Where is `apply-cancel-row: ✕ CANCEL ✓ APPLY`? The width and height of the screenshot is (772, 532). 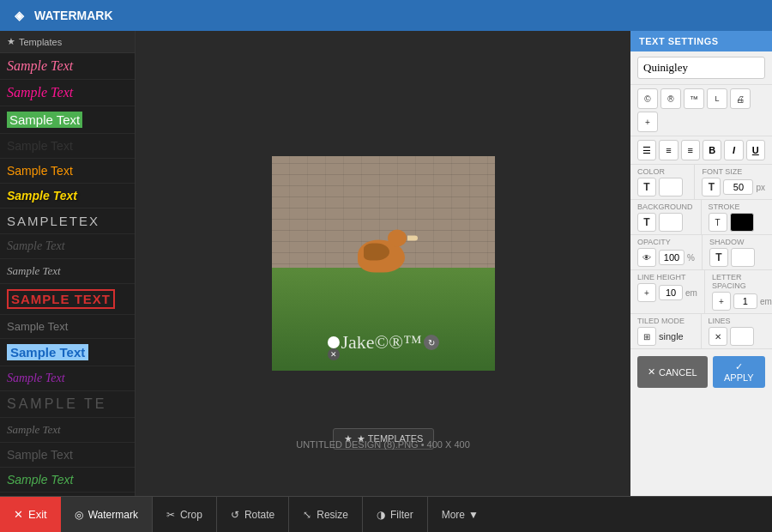 apply-cancel-row: ✕ CANCEL ✓ APPLY is located at coordinates (702, 372).